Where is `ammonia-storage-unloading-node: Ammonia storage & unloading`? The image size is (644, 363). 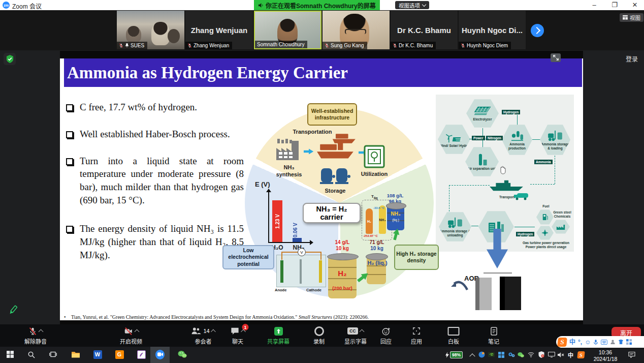
ammonia-storage-unloading-node: Ammonia storage & unloading is located at coordinates (455, 227).